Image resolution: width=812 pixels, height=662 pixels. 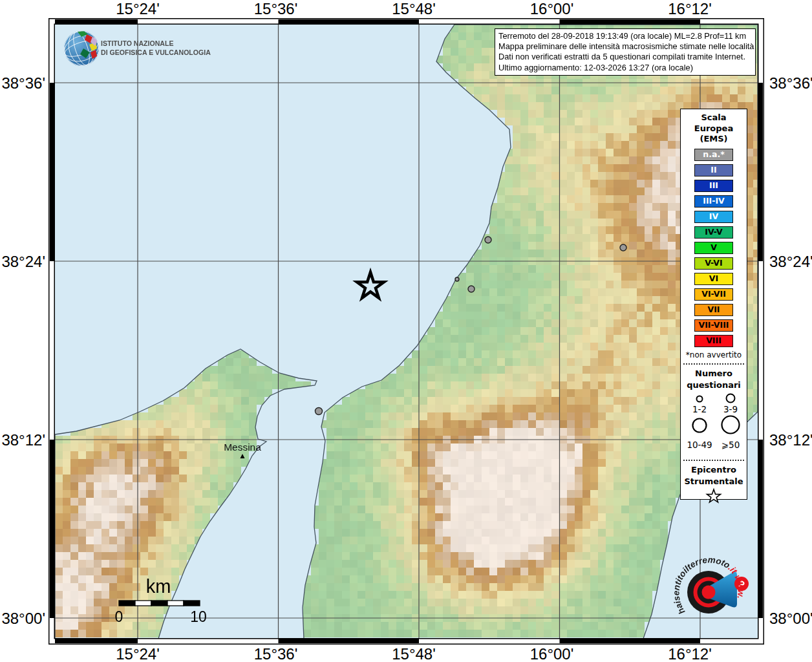 What do you see at coordinates (625, 57) in the screenshot?
I see `info-line-3: Dati non verificati estratti da 5 questi…` at bounding box center [625, 57].